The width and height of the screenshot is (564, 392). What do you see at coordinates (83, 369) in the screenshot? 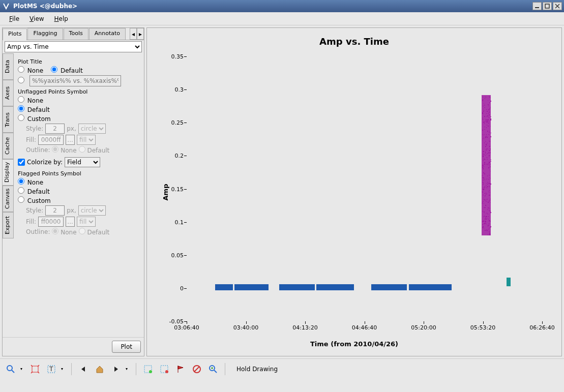
I see `prev-icon` at bounding box center [83, 369].